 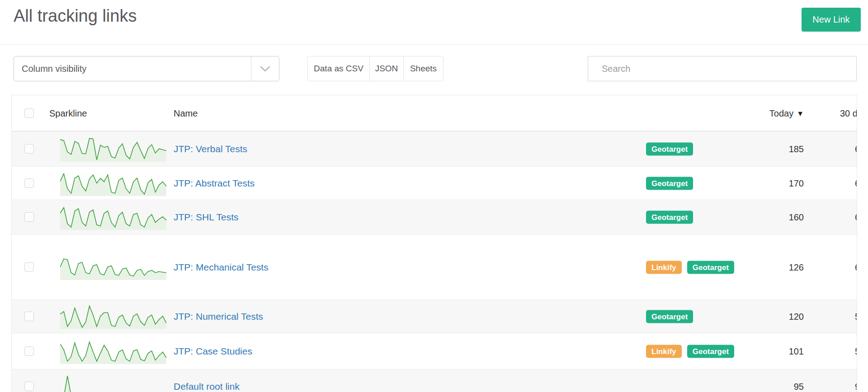 I want to click on table-row: JTP: Case Studies LinkifyGeotarget 101 5, so click(x=434, y=351).